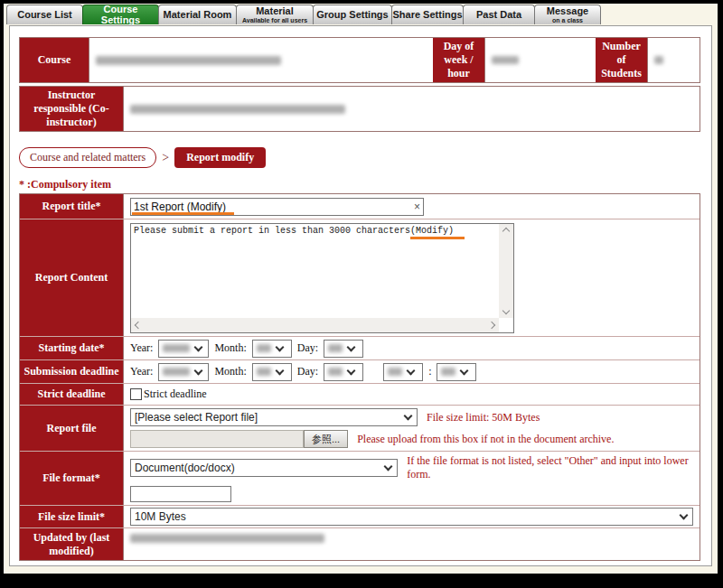 Image resolution: width=723 pixels, height=588 pixels. What do you see at coordinates (217, 439) in the screenshot?
I see `file-upload-input` at bounding box center [217, 439].